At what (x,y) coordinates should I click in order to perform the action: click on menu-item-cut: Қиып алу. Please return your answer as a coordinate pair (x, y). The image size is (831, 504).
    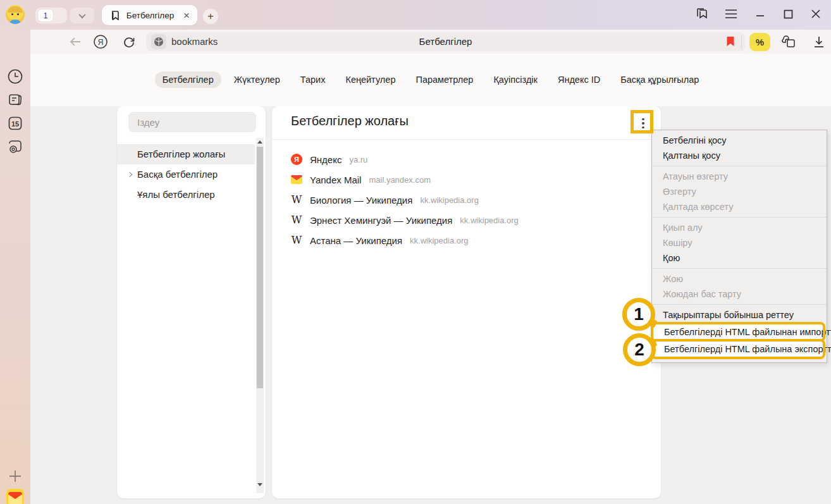
    Looking at the image, I should click on (739, 228).